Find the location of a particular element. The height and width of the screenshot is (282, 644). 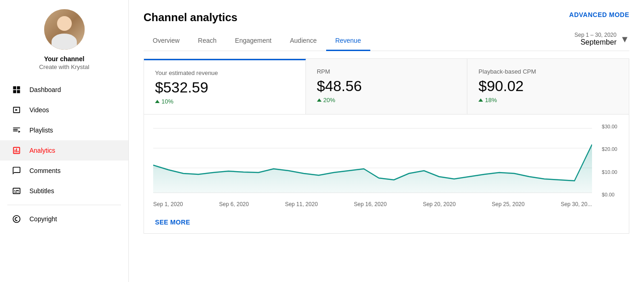

x-label-sep25: Sep 25, 2020 is located at coordinates (508, 204).